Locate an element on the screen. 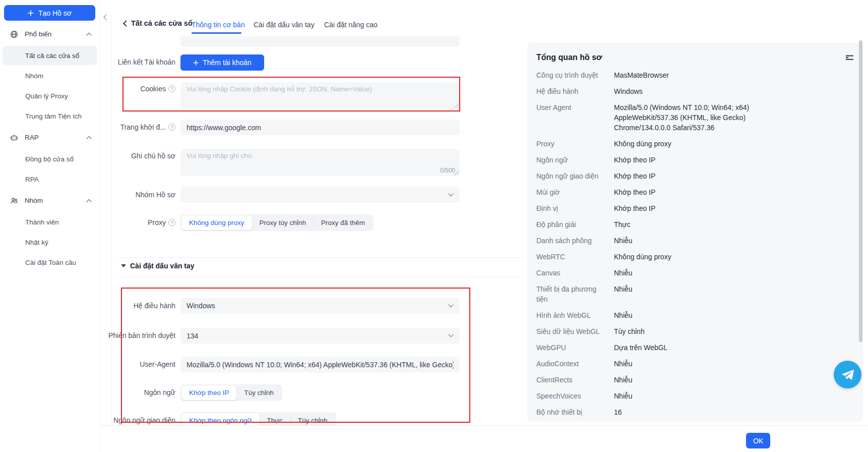 Image resolution: width=868 pixels, height=452 pixels. overview-row-value: Mozilla/5.0 (Windows NT 10.0; Win64; x64… is located at coordinates (684, 118).